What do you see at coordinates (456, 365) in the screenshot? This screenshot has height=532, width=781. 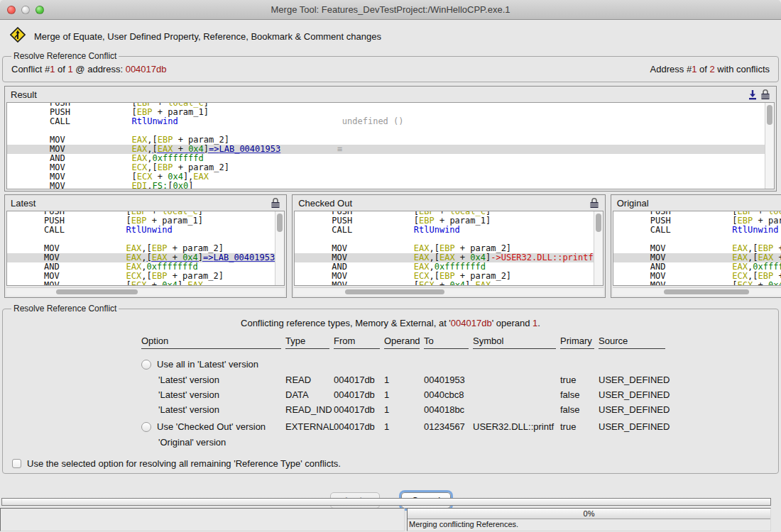 I see `conflict-table-row: Use all in 'Latest' version` at bounding box center [456, 365].